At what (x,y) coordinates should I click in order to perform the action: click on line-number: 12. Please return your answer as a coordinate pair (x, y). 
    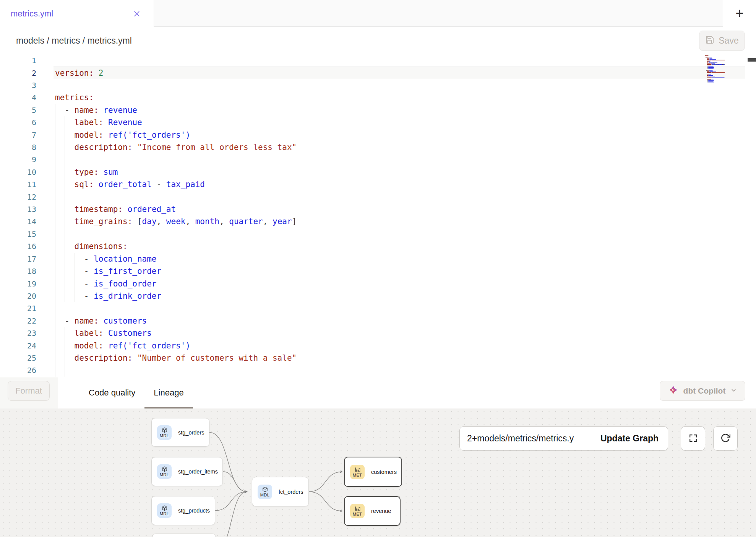
    Looking at the image, I should click on (28, 197).